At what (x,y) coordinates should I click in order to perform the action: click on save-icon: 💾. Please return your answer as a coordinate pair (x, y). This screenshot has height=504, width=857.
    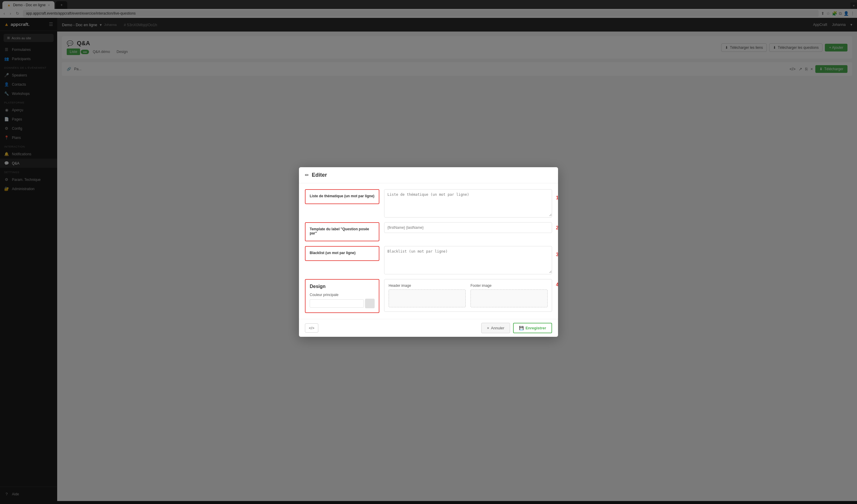
    Looking at the image, I should click on (521, 328).